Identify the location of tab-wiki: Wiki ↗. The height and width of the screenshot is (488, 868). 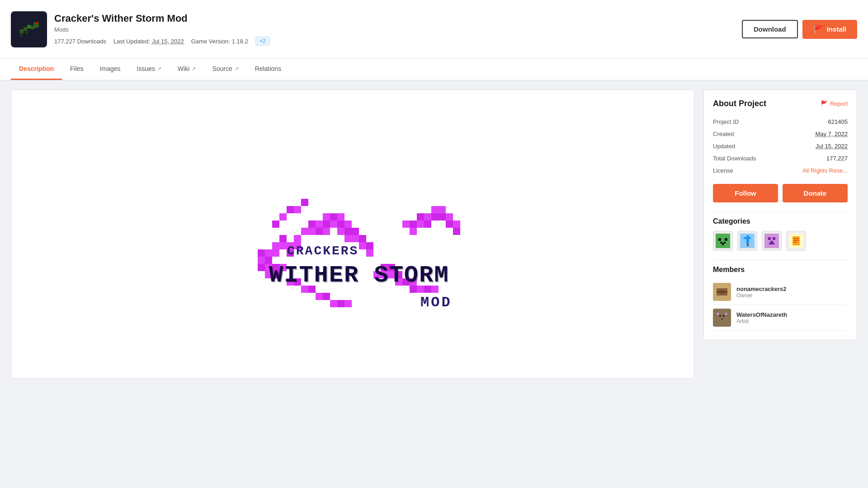
(187, 70).